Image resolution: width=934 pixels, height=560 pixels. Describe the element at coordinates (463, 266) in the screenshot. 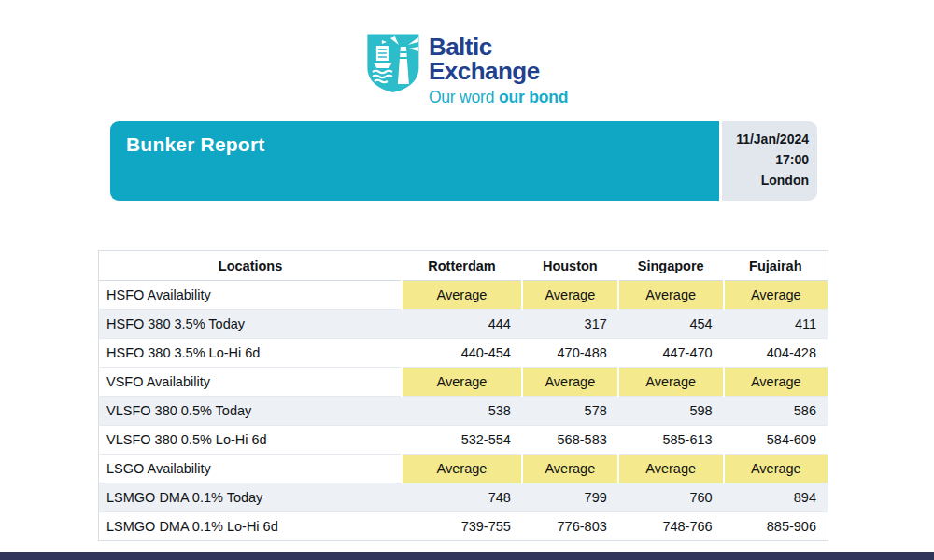

I see `table-header-row: LocationsRotterdamHoustonSingaporeFujair…` at that location.